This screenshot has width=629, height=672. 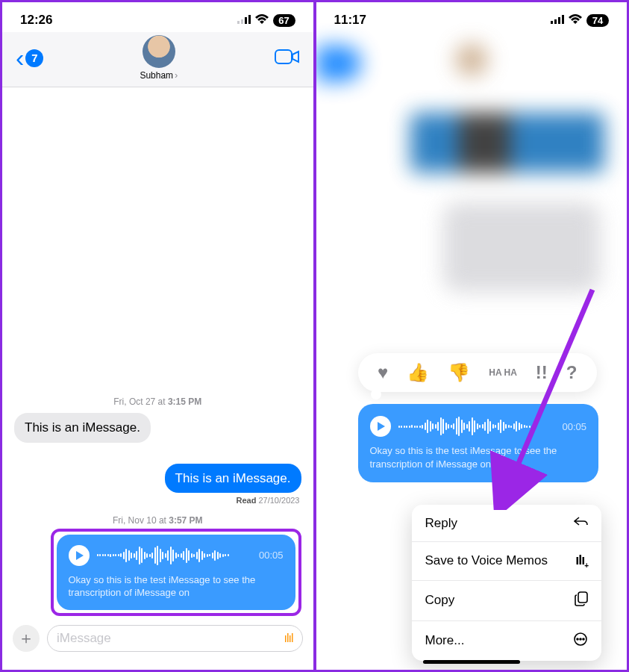 I want to click on tapback-bar: ♥ 👍 👎 HA HA !! ?, so click(x=478, y=373).